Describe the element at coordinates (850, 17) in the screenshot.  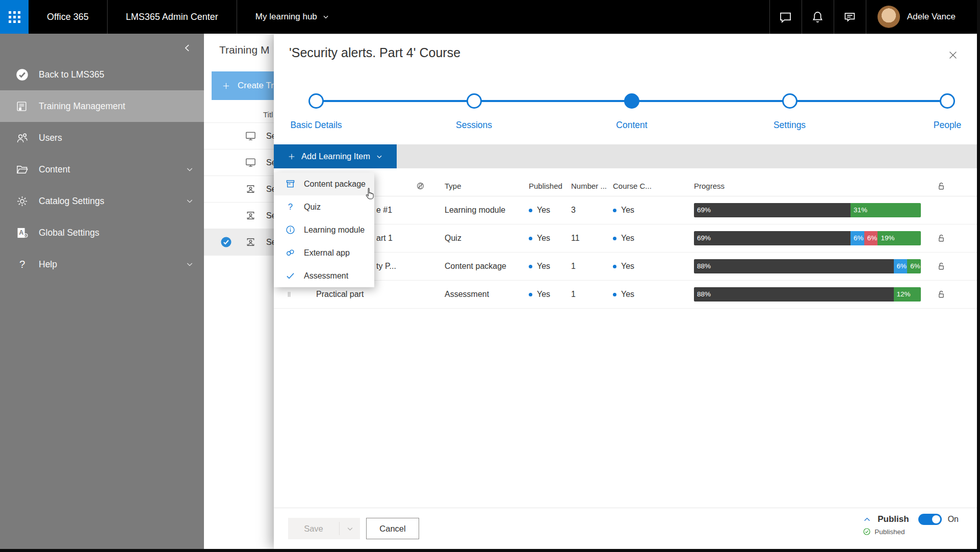
I see `feedback-button` at that location.